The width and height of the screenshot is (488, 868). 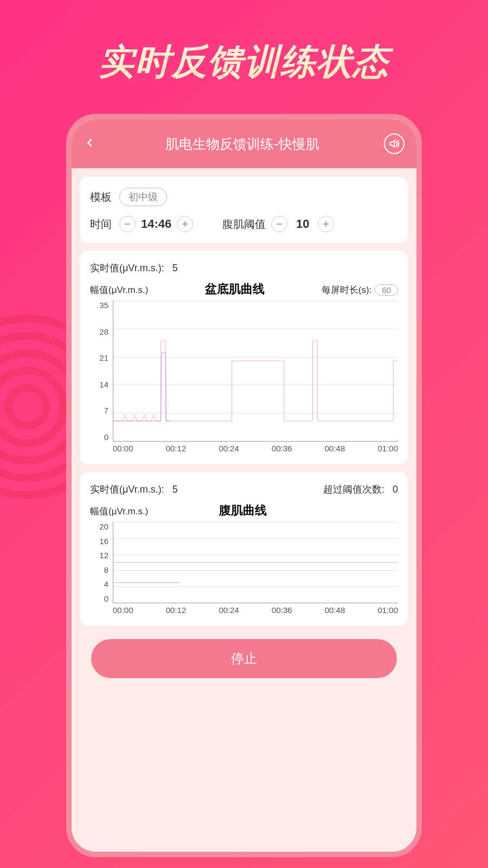 What do you see at coordinates (127, 224) in the screenshot?
I see `time-decrement-button: −` at bounding box center [127, 224].